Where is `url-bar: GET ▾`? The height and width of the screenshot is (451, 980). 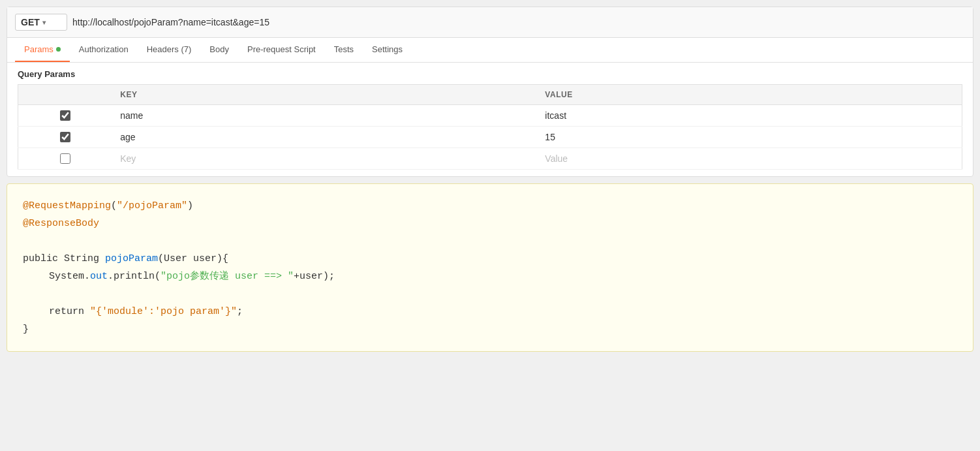
url-bar: GET ▾ is located at coordinates (490, 22).